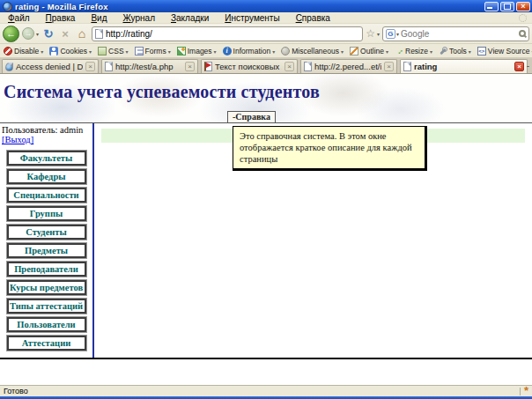 The height and width of the screenshot is (399, 532). What do you see at coordinates (315, 51) in the screenshot?
I see `web-developer-menu-label: Miscellaneous` at bounding box center [315, 51].